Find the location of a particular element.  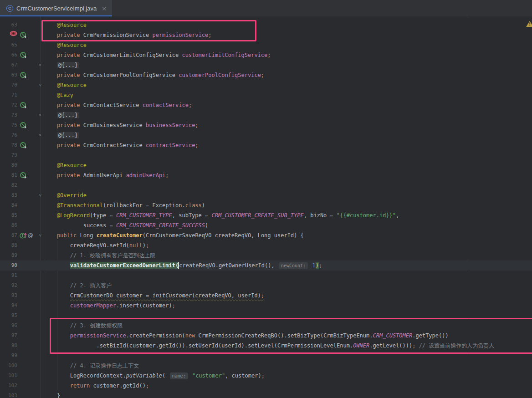

code-text: @Lazy is located at coordinates (58, 95).